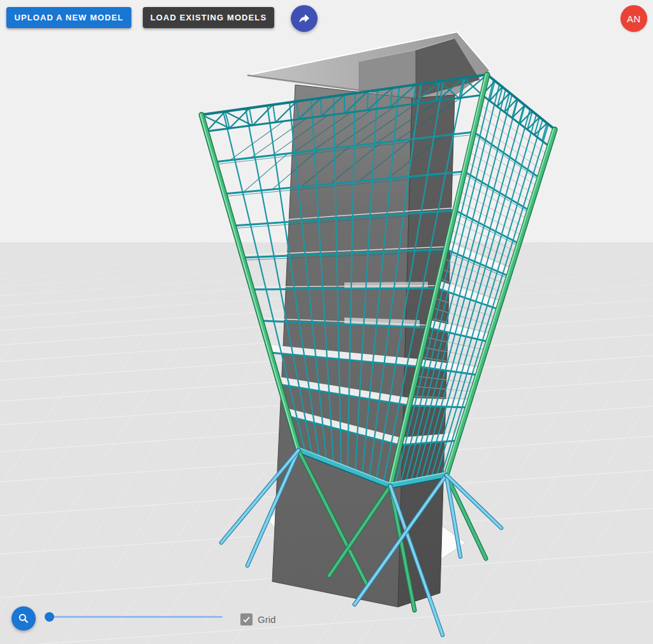 The image size is (653, 644). What do you see at coordinates (304, 18) in the screenshot?
I see `share-forward-arrow-icon` at bounding box center [304, 18].